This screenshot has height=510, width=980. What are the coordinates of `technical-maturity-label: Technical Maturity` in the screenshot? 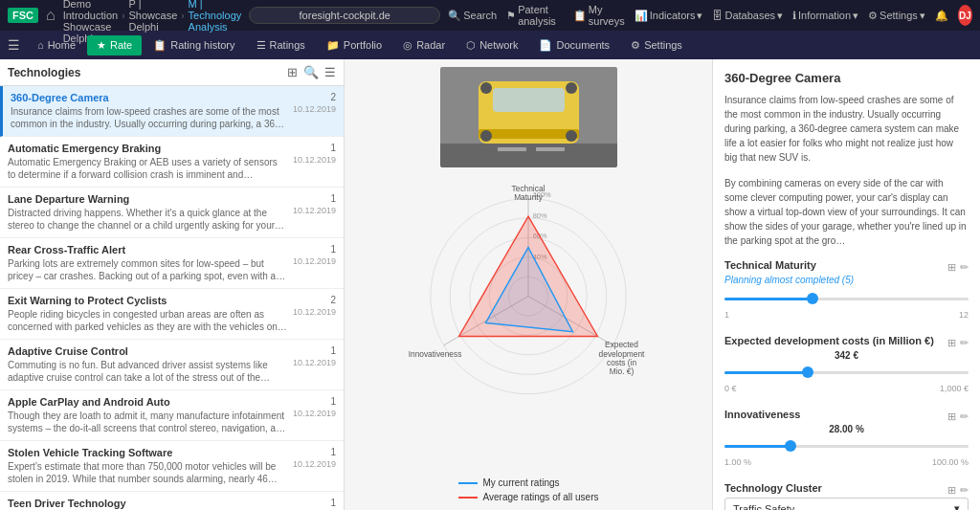 It's located at (770, 265).